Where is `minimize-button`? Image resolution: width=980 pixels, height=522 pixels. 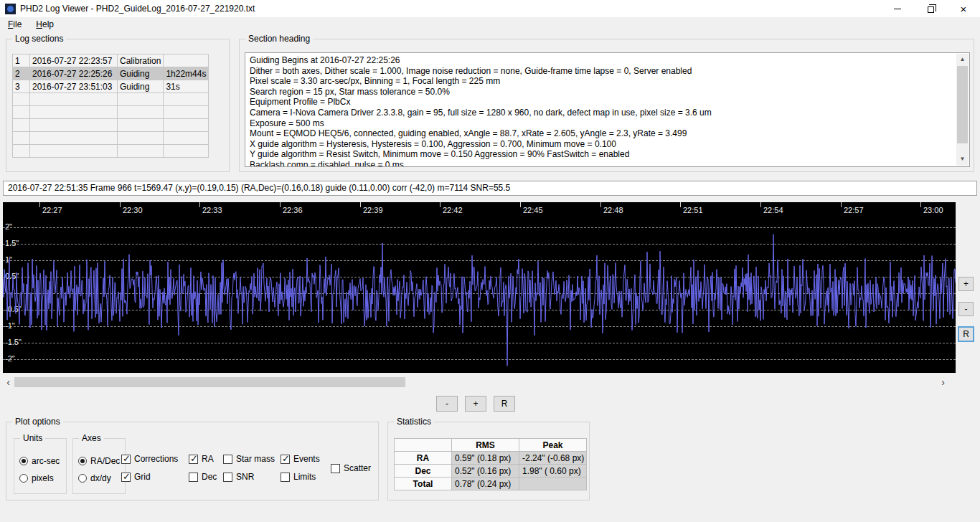 minimize-button is located at coordinates (897, 9).